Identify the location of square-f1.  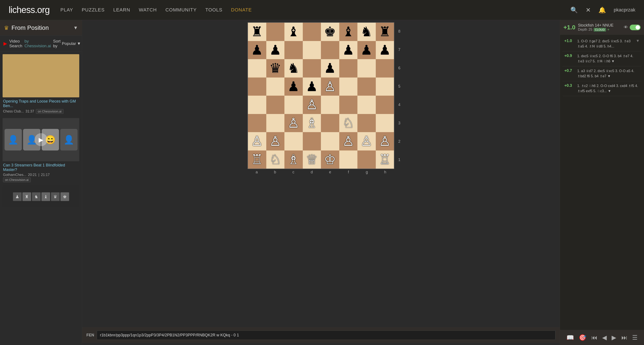
(348, 160).